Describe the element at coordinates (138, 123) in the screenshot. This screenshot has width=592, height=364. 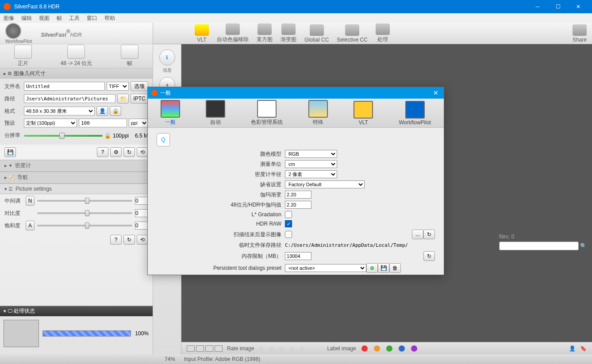
I see `preset-unit: ppi` at that location.